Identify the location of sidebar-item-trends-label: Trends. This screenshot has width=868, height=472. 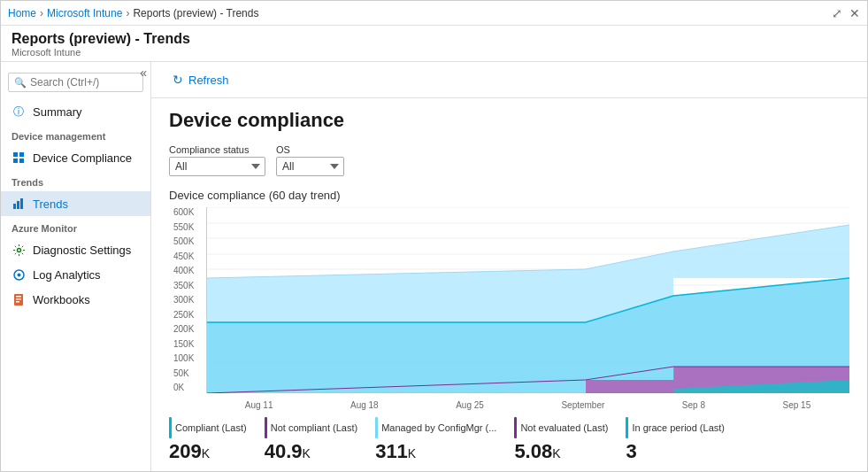
(50, 204).